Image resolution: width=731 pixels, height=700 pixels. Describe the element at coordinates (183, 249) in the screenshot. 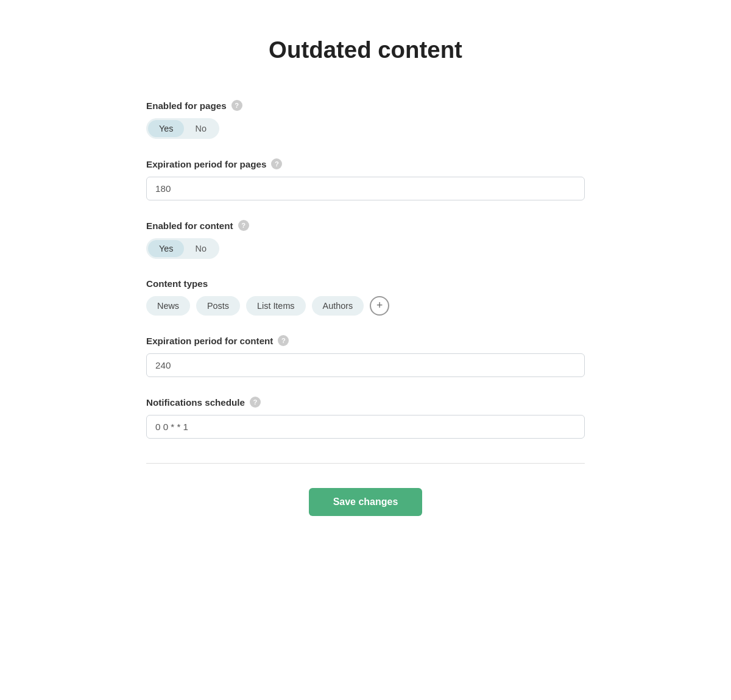

I see `enabled-for-content-toggle: Yes No` at that location.